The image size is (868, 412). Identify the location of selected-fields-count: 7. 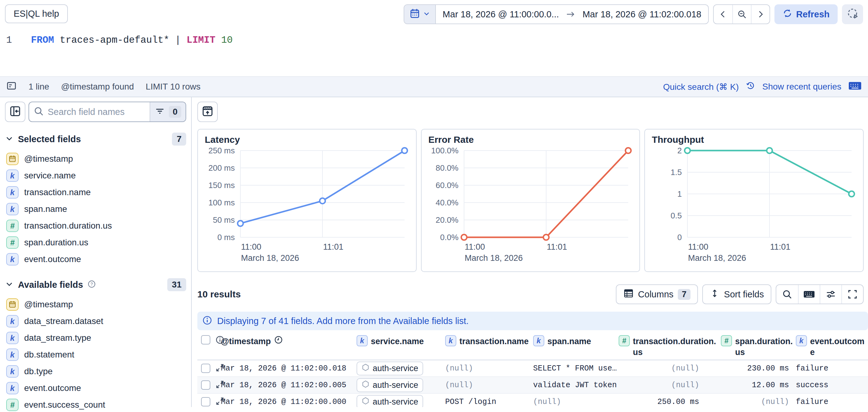
(179, 139).